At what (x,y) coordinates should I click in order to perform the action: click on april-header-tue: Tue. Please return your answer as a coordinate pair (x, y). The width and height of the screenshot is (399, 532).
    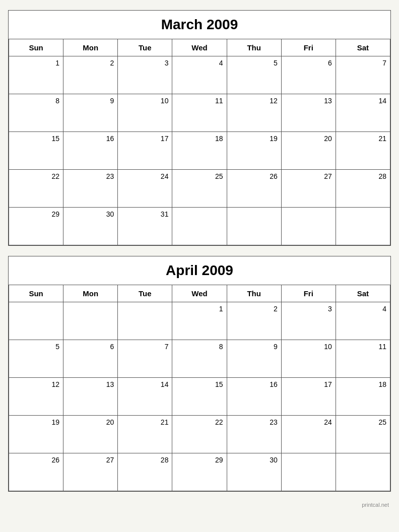
    Looking at the image, I should click on (145, 294).